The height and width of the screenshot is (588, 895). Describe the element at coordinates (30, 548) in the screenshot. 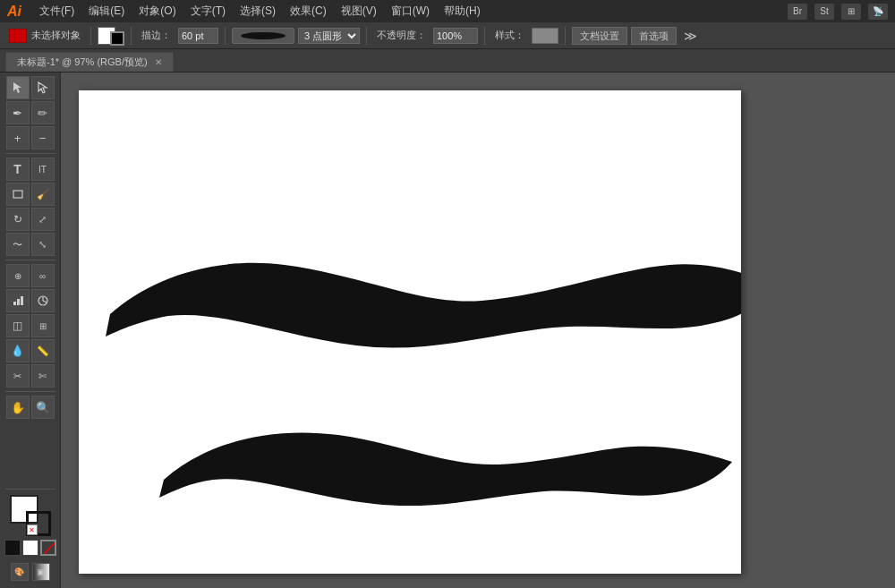

I see `small-swatches` at that location.